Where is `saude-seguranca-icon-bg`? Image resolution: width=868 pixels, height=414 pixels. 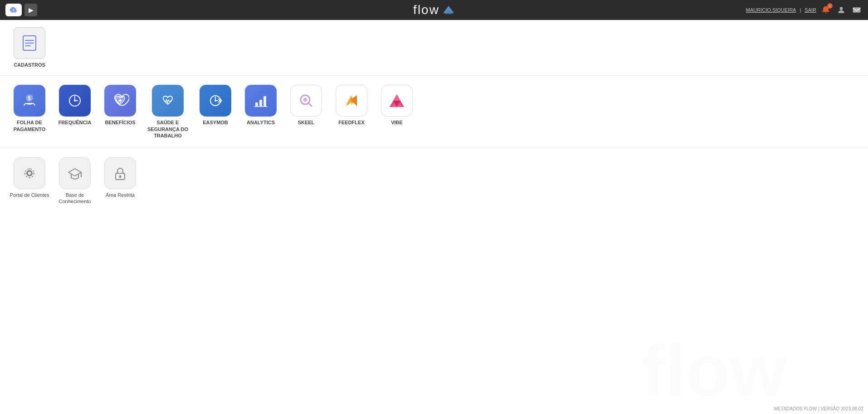
saude-seguranca-icon-bg is located at coordinates (168, 101).